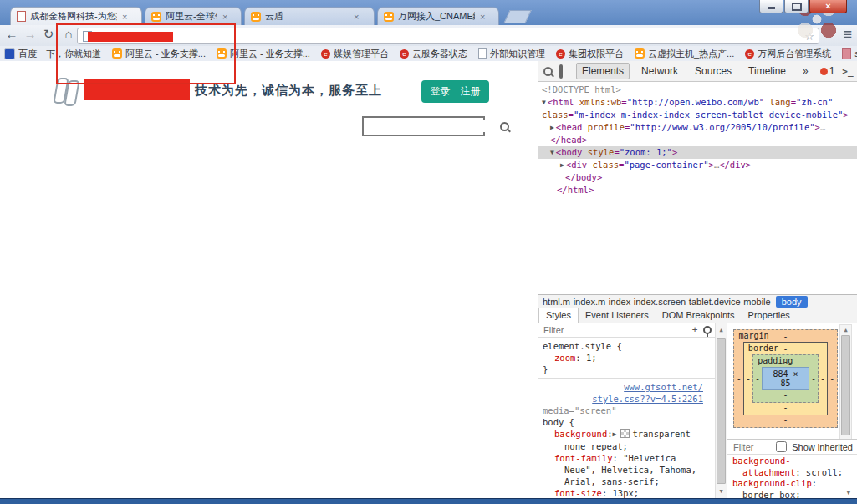 This screenshot has width=857, height=504. What do you see at coordinates (647, 393) in the screenshot?
I see `stylesheet-link: www.gfsoft.net/style.css??v=4.5:2261` at bounding box center [647, 393].